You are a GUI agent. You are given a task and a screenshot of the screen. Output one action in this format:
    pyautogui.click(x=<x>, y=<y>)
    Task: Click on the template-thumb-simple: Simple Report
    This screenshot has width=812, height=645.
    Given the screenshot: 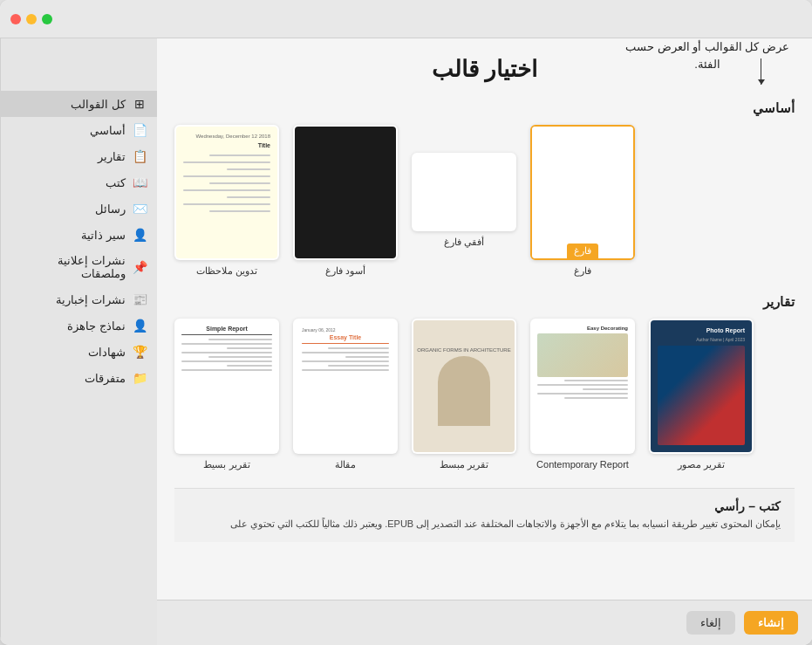 What is the action you would take?
    pyautogui.click(x=227, y=386)
    